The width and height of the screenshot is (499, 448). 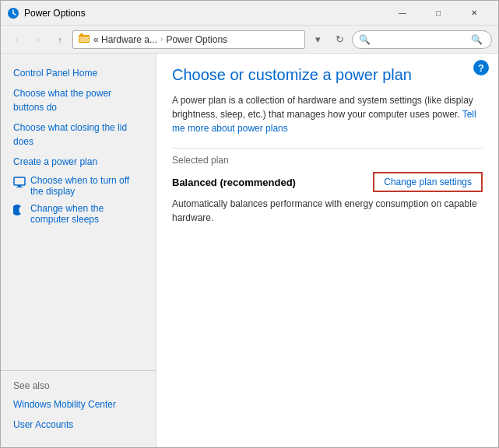 What do you see at coordinates (84, 39) in the screenshot?
I see `address-icon` at bounding box center [84, 39].